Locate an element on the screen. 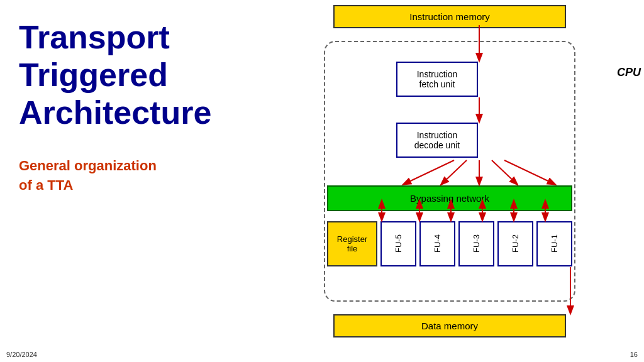 Image resolution: width=644 pixels, height=362 pixels. fu5-box: FU-5 is located at coordinates (399, 244).